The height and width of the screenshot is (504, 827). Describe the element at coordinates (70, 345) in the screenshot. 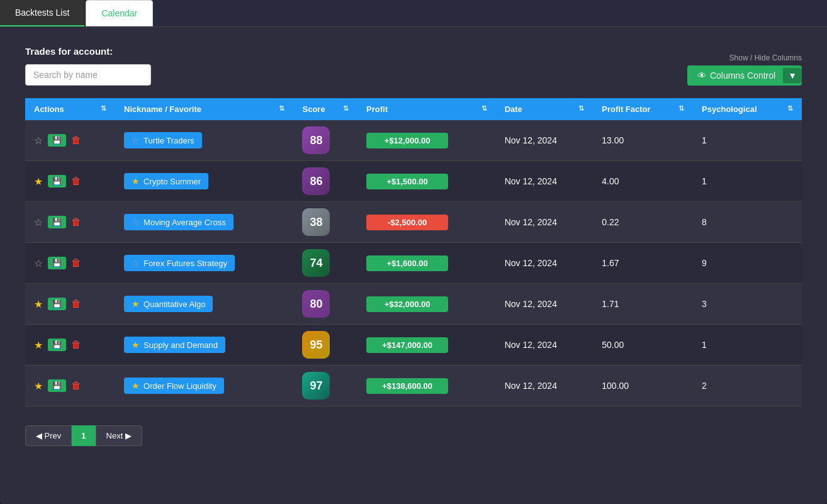

I see `actions-cell: ★ 💾 🗑` at that location.